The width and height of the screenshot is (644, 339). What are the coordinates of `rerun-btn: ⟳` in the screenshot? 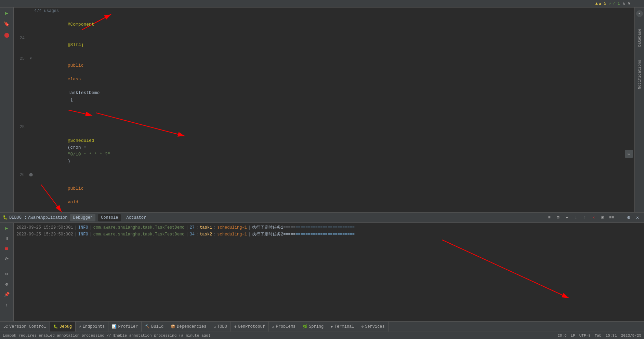 It's located at (7, 259).